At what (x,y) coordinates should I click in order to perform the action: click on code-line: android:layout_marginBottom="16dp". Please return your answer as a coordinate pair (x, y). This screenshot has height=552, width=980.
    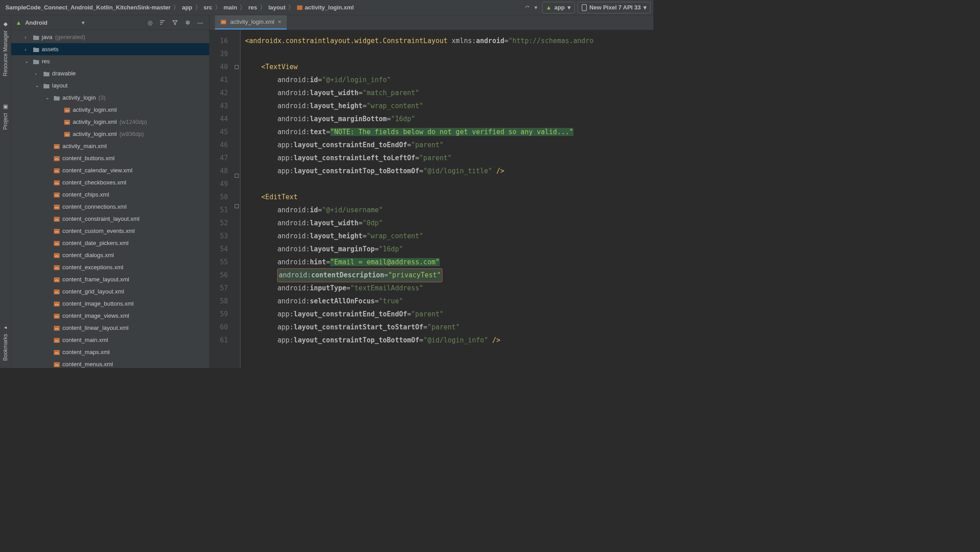
    Looking at the image, I should click on (449, 119).